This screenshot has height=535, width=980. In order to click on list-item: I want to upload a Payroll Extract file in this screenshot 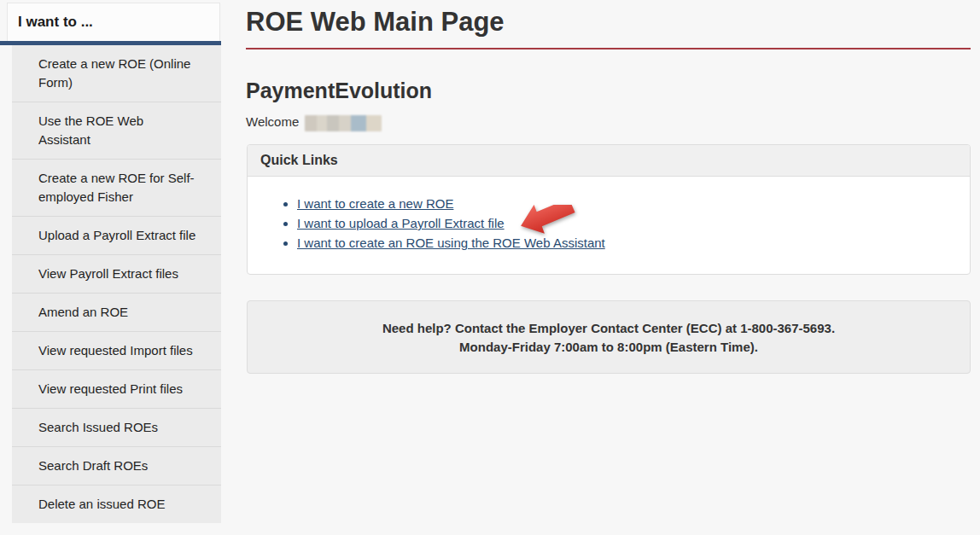, I will do `click(627, 224)`.